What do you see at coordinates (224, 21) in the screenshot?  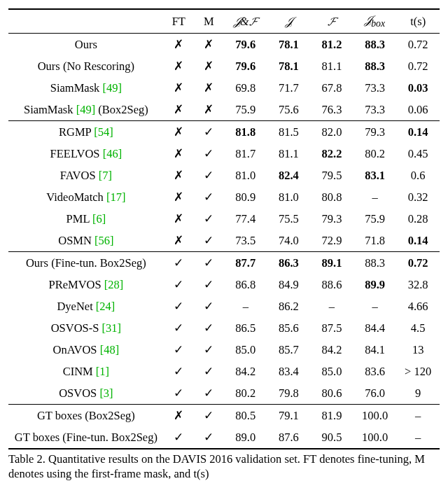 I see `table-header-row: FT M 𝒥&𝓕 𝒥 𝓕 𝒥box t(s)` at bounding box center [224, 21].